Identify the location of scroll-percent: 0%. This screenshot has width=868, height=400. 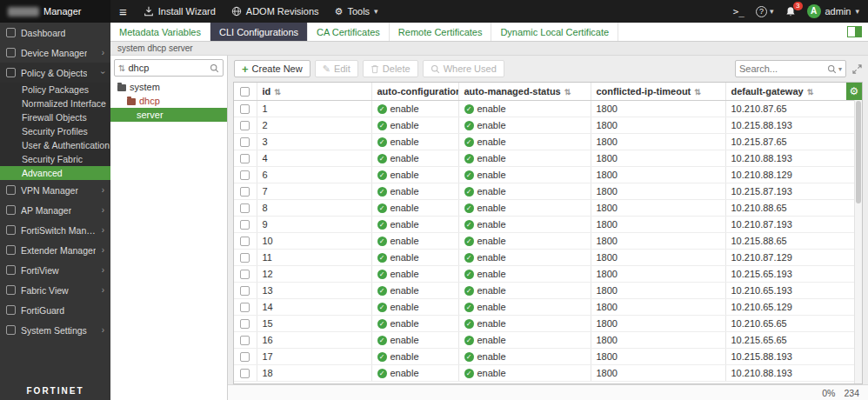
(828, 393).